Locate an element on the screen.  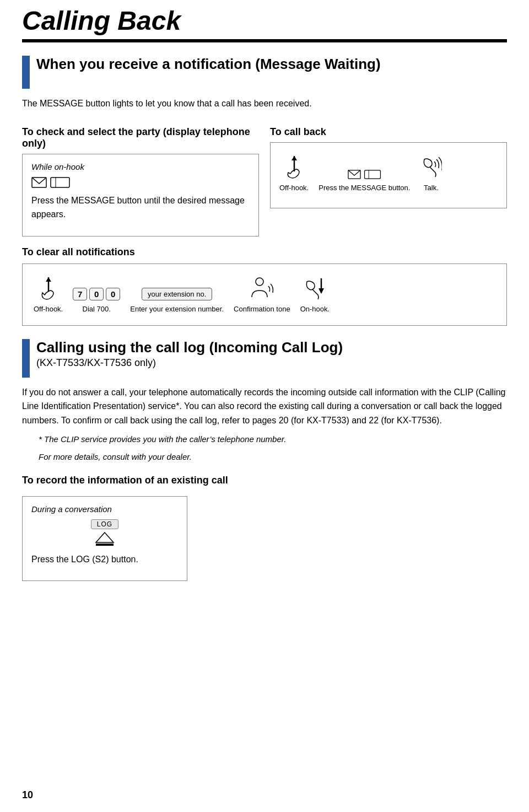
record-box-label: During a conversation is located at coordinates (105, 509).